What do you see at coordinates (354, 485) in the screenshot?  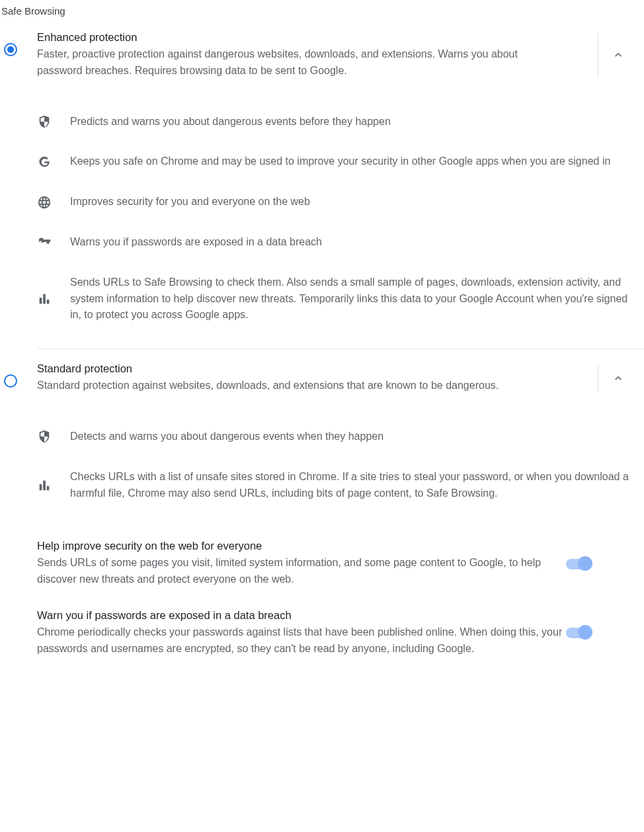 I see `standard-detail-text: Checks URLs with a list of unsafe sites …` at bounding box center [354, 485].